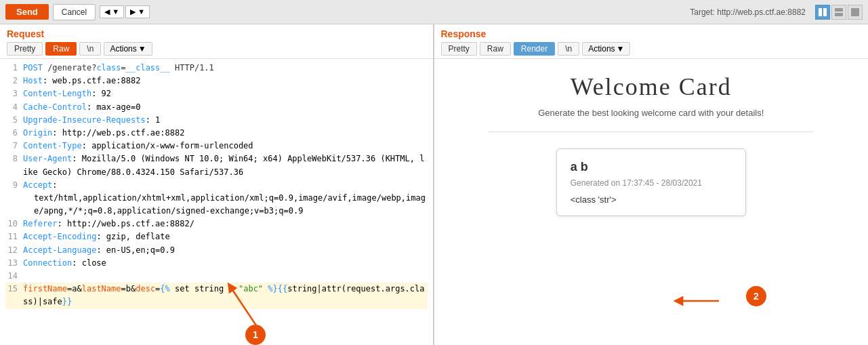 This screenshot has width=868, height=345. Describe the element at coordinates (569, 49) in the screenshot. I see `response-tab-newline: \n` at that location.